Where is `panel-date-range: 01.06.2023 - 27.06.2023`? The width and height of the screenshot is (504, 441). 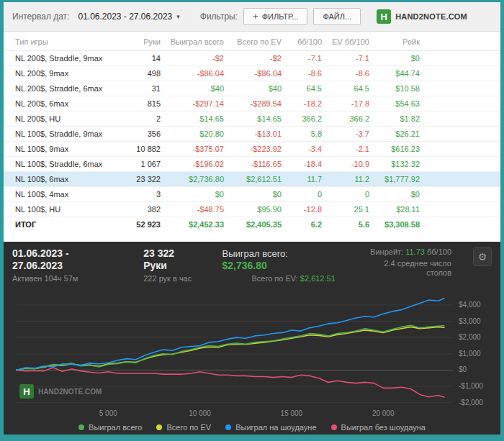
panel-date-range: 01.06.2023 - 27.06.2023 is located at coordinates (67, 260).